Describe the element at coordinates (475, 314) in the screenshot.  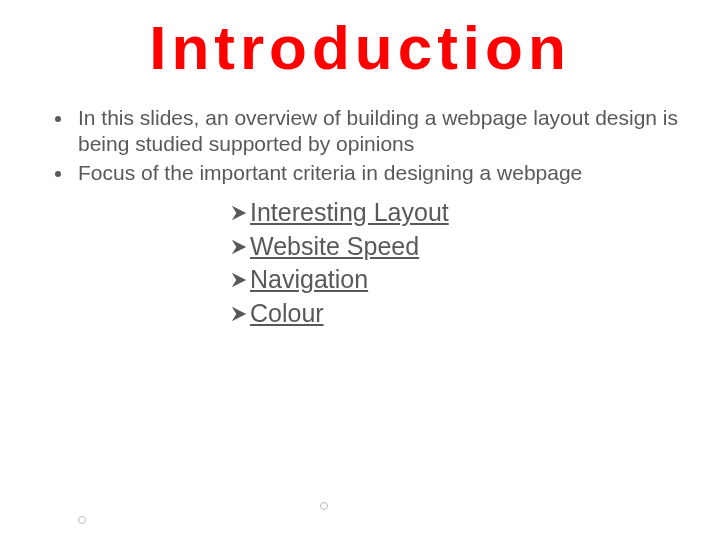
I see `sub-list-item: Colour` at that location.